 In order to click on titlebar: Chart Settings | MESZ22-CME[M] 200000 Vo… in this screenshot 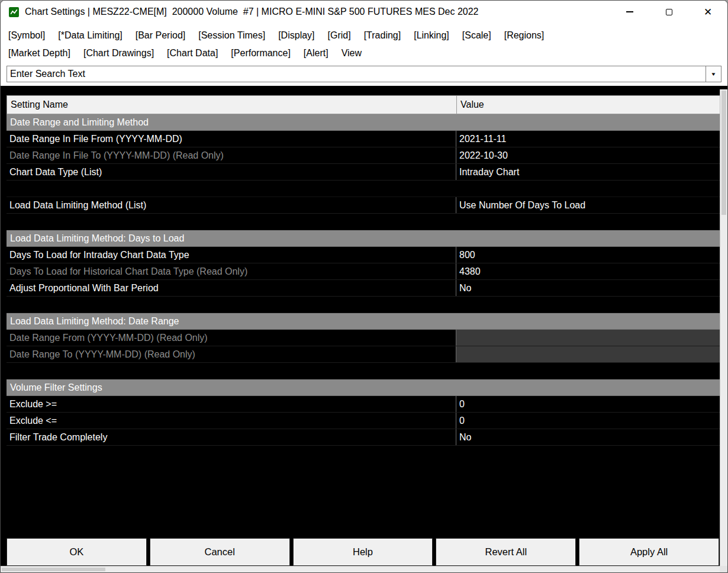, I will do `click(364, 12)`.